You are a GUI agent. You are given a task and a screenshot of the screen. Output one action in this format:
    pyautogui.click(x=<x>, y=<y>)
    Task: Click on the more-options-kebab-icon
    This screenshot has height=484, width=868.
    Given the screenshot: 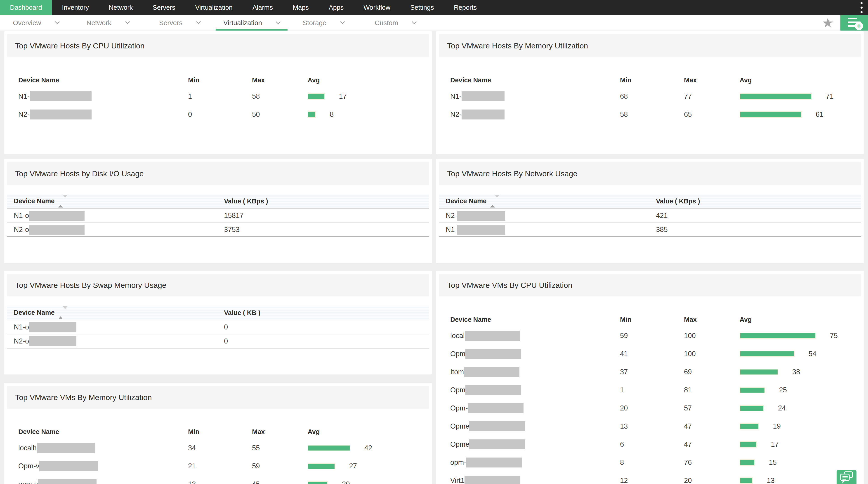 What is the action you would take?
    pyautogui.click(x=862, y=7)
    